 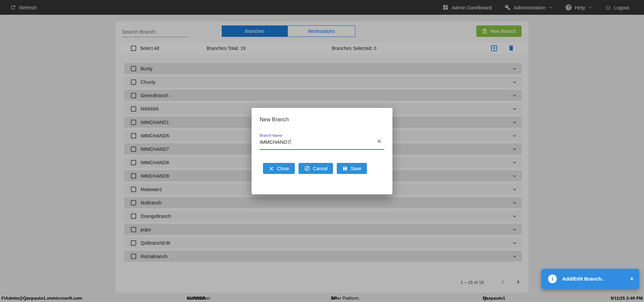 I want to click on branch-name-input: IMMCHAND7, so click(x=275, y=142).